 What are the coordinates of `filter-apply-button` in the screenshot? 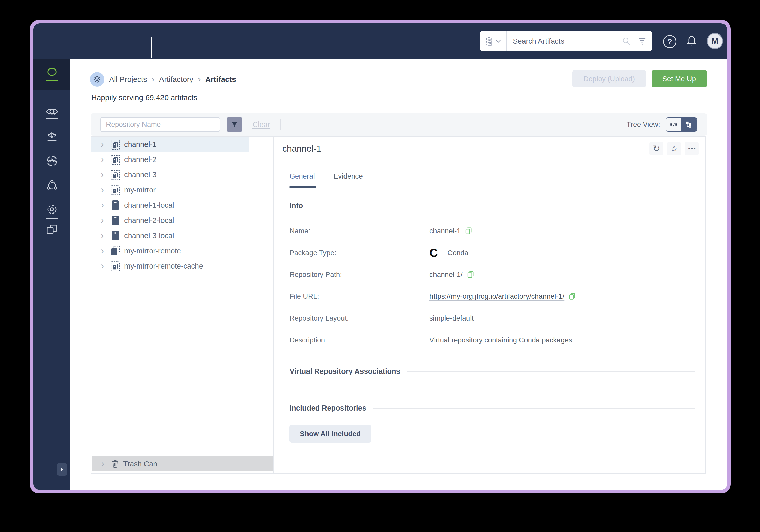 It's located at (234, 124).